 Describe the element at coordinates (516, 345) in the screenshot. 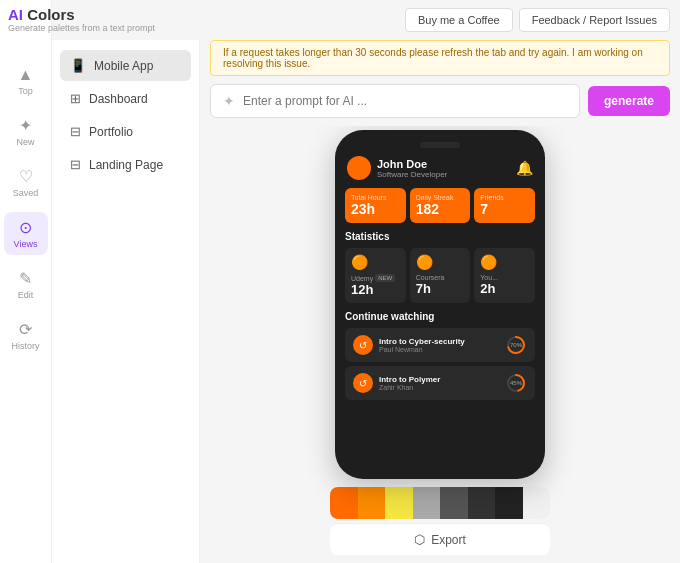

I see `progress-circle-1: 70%` at that location.